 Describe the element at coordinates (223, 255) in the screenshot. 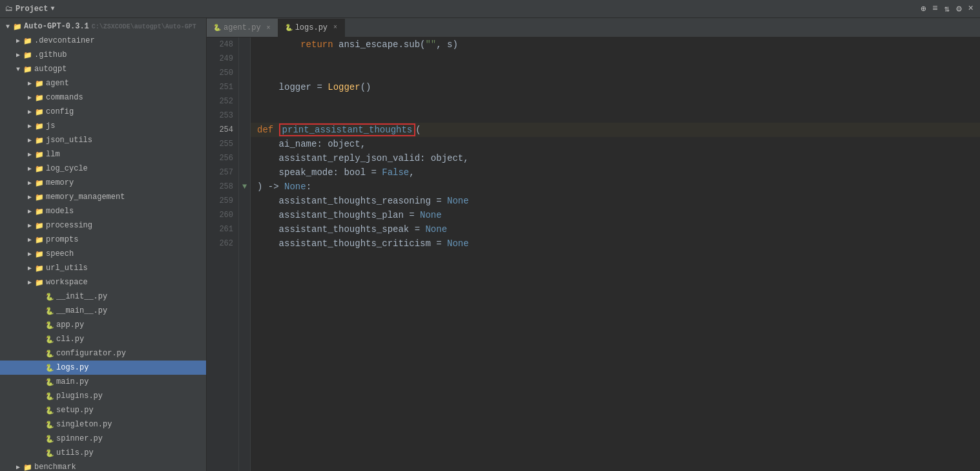

I see `line-number-gutter: 248 249 250 251 252 253 254 255 256 257 …` at that location.